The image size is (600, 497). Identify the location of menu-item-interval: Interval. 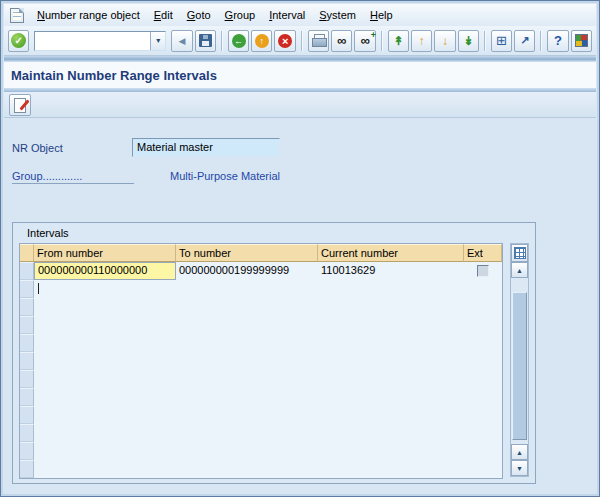
(287, 15).